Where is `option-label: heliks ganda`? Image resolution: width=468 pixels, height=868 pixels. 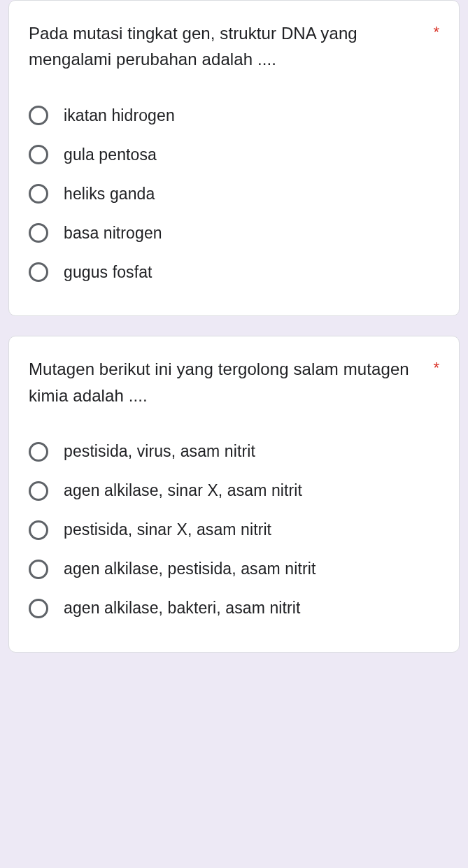 option-label: heliks ganda is located at coordinates (109, 194).